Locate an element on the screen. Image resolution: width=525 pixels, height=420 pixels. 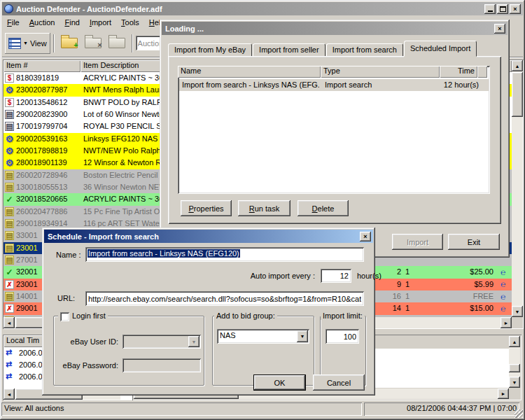
column-header-item: Item # is located at coordinates (42, 66).